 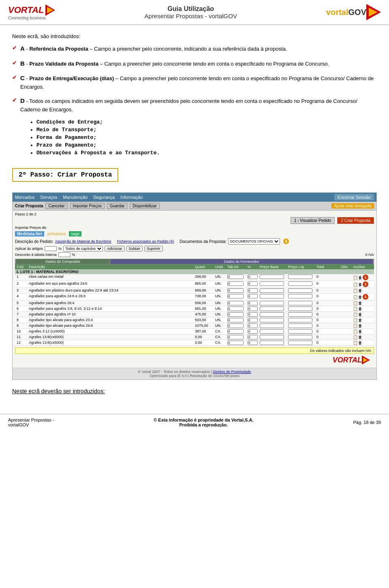 I want to click on action-icon-3b: 🗑, so click(x=360, y=291).